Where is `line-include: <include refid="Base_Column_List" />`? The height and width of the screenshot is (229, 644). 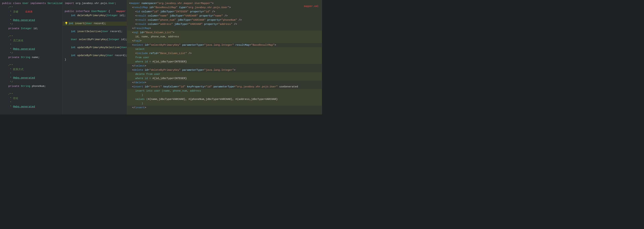
line-include: <include refid="Base_Column_List" /> is located at coordinates (224, 53).